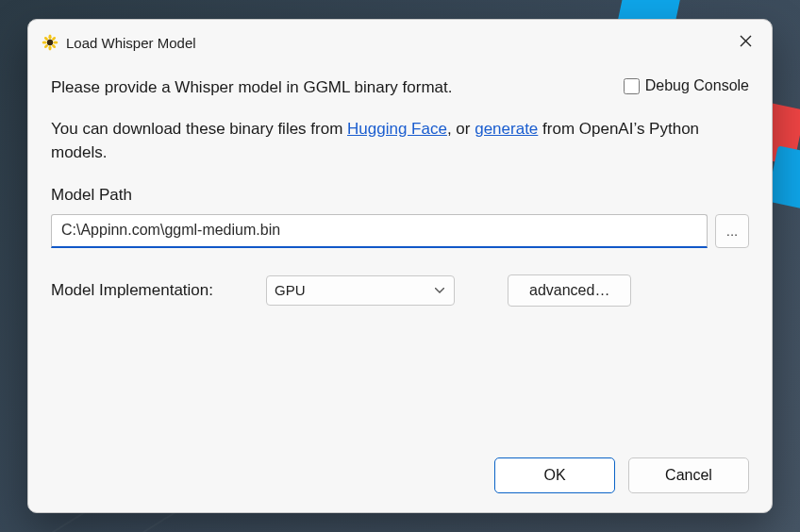 The height and width of the screenshot is (532, 800). Describe the element at coordinates (360, 291) in the screenshot. I see `implementation-select: GPU` at that location.